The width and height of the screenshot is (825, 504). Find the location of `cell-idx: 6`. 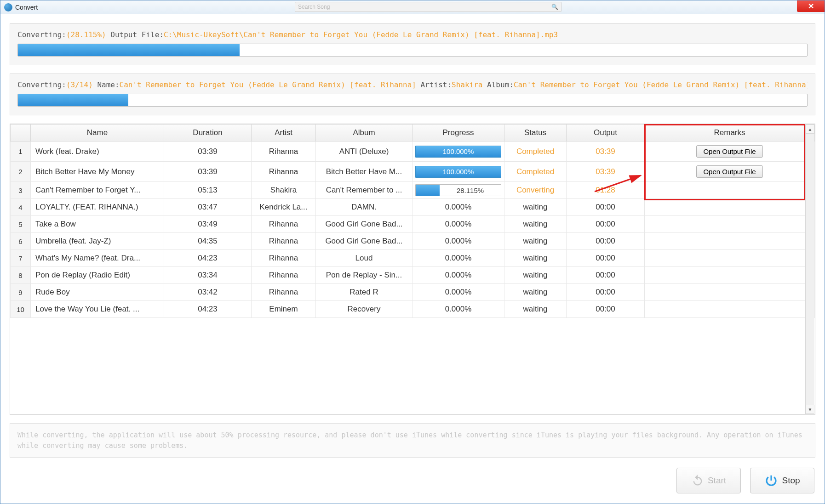

cell-idx: 6 is located at coordinates (21, 242).